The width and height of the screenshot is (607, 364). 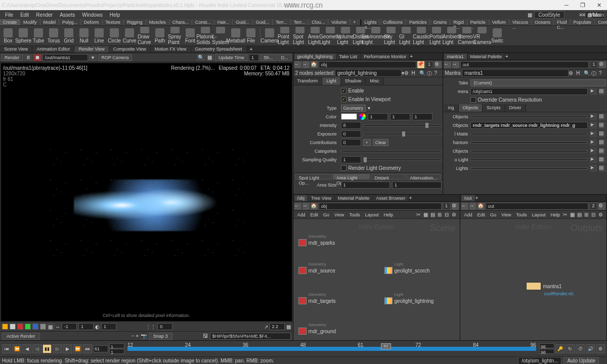 I want to click on play-fwd-icon: ▷, so click(x=57, y=349).